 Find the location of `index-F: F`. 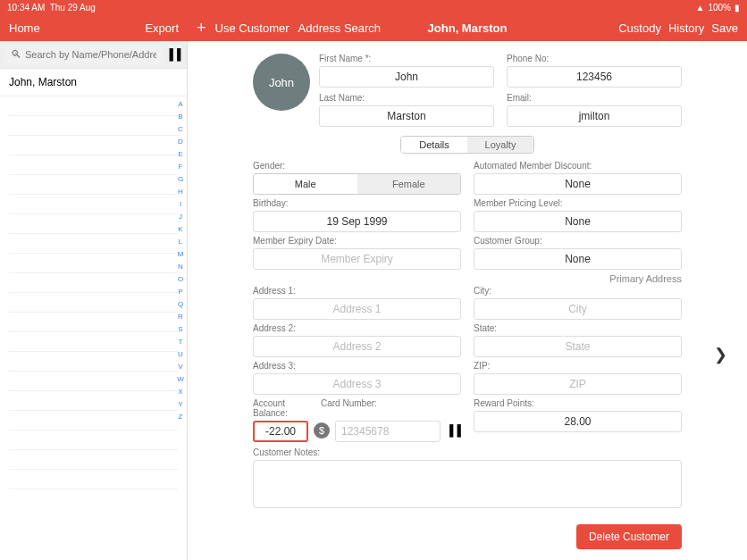

index-F: F is located at coordinates (180, 166).